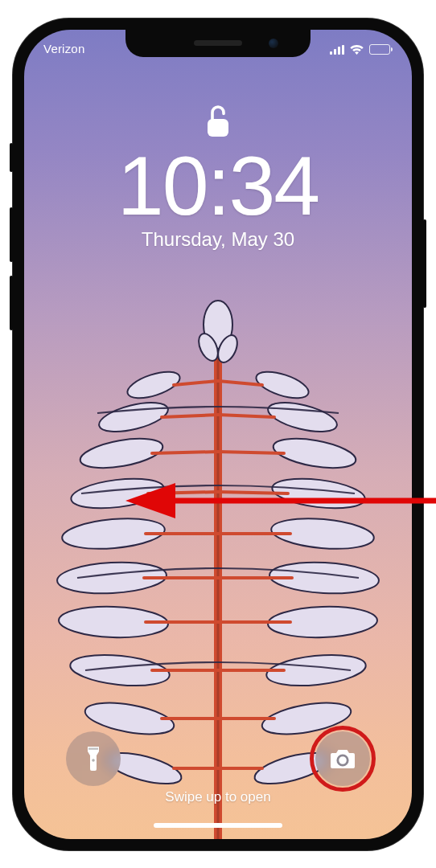 This screenshot has height=868, width=436. What do you see at coordinates (93, 759) in the screenshot?
I see `flashlight-button` at bounding box center [93, 759].